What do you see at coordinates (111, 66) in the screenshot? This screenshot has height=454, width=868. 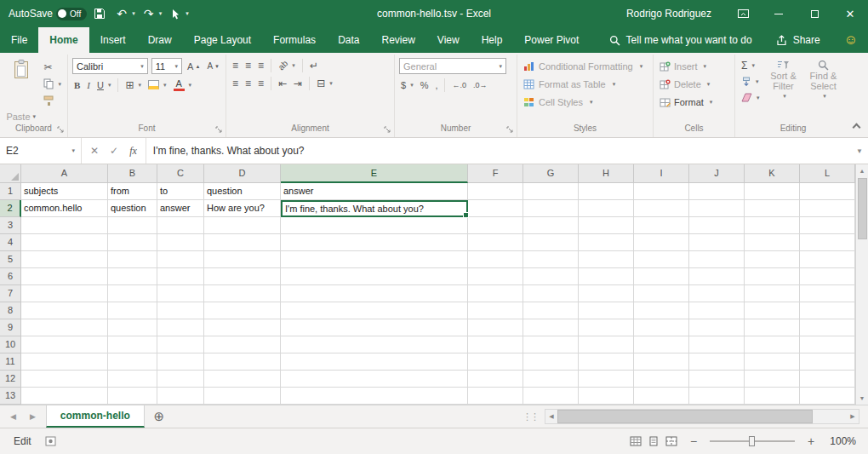 I see `font-name-select: Calibri▾` at bounding box center [111, 66].